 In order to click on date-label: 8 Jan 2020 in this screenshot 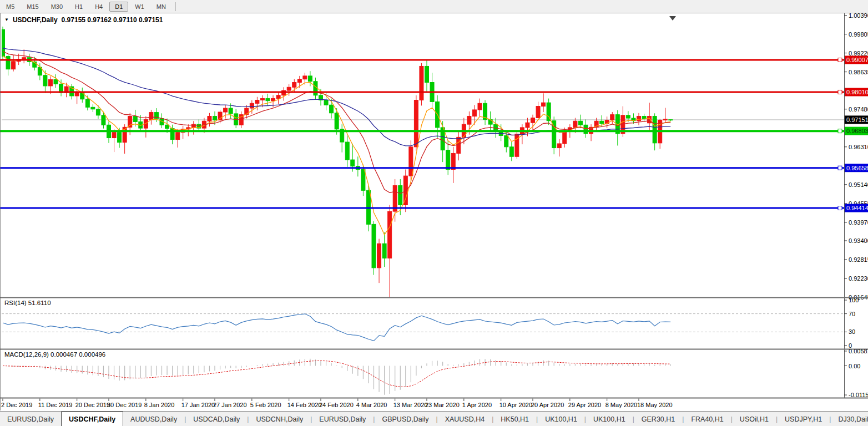, I will do `click(159, 405)`.